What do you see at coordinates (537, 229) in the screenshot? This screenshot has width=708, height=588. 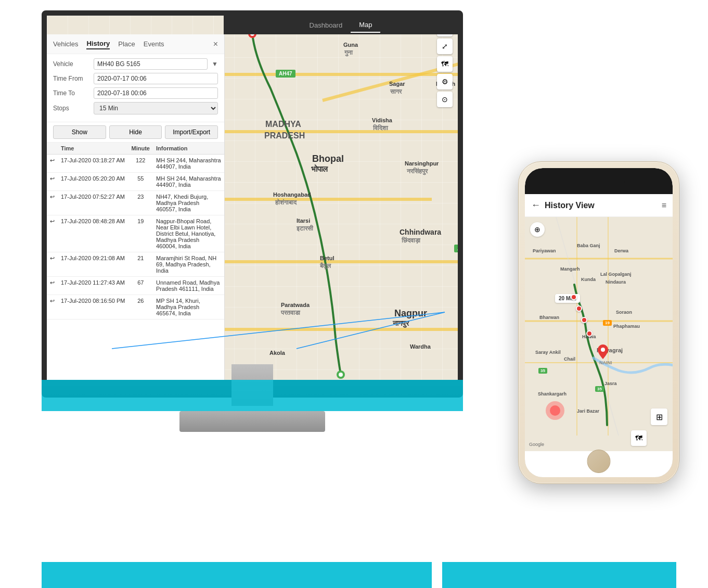 I see `phone-compass: ⊕` at bounding box center [537, 229].